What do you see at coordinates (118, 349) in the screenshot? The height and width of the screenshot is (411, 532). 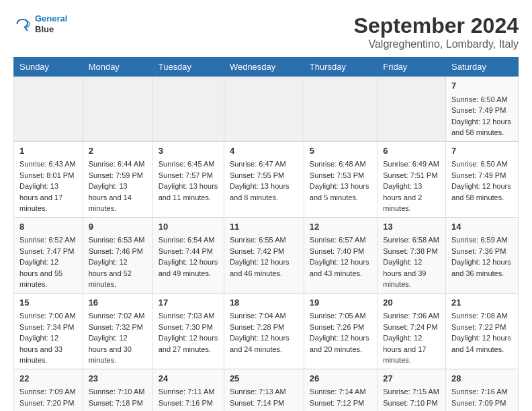 I see `daylight-text: Daylight: 12 hours and 30 minutes.` at bounding box center [118, 349].